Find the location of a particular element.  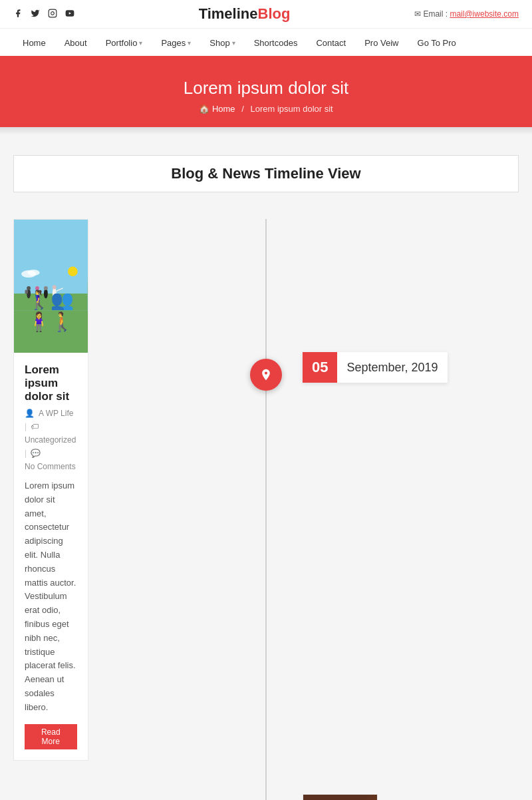

read-more-btn-1: Read More is located at coordinates (51, 737).